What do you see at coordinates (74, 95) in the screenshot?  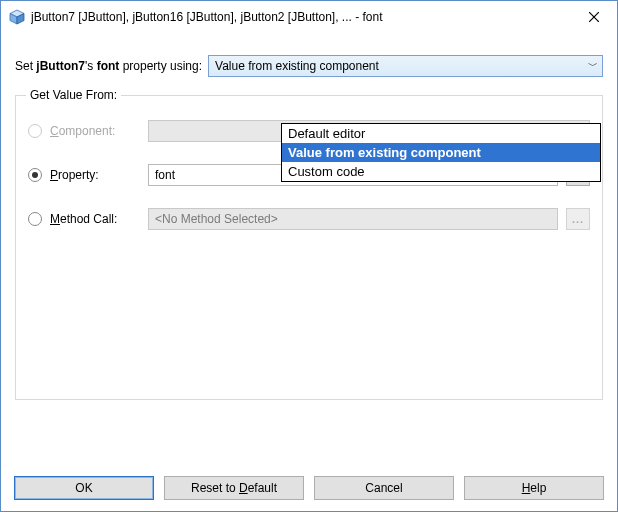 I see `group-legend: Get Value From:` at bounding box center [74, 95].